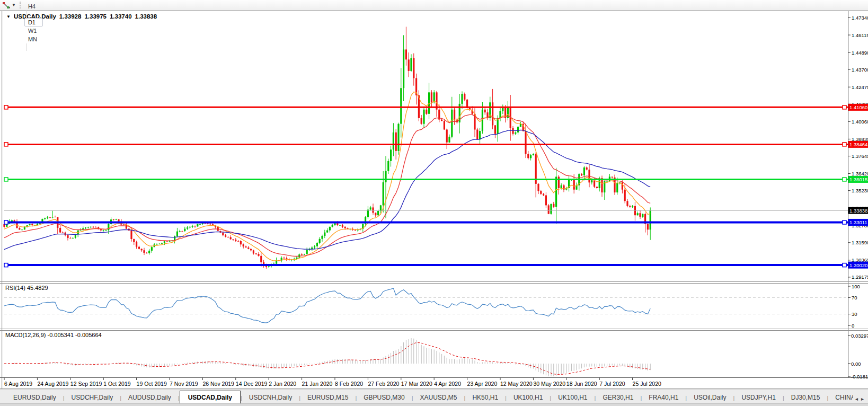 Image resolution: width=868 pixels, height=406 pixels. I want to click on svg-text: 7 Nov 2019, so click(184, 384).